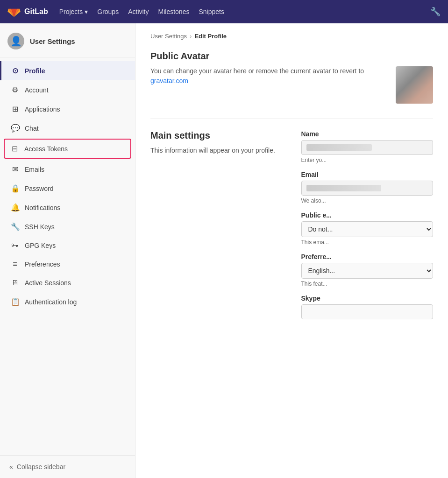 The image size is (448, 478). What do you see at coordinates (292, 56) in the screenshot?
I see `public-avatar-title: Public Avatar` at bounding box center [292, 56].